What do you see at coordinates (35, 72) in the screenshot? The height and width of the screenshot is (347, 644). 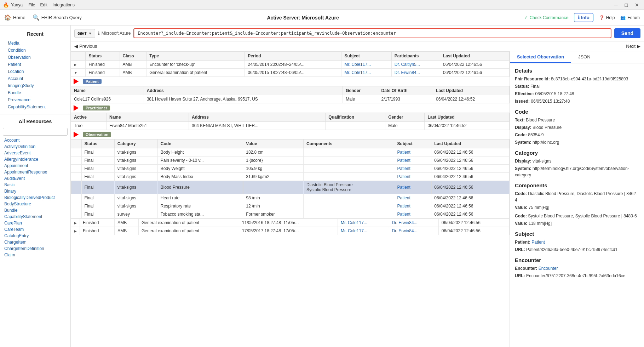 I see `sidebar-item-location: Location` at bounding box center [35, 72].